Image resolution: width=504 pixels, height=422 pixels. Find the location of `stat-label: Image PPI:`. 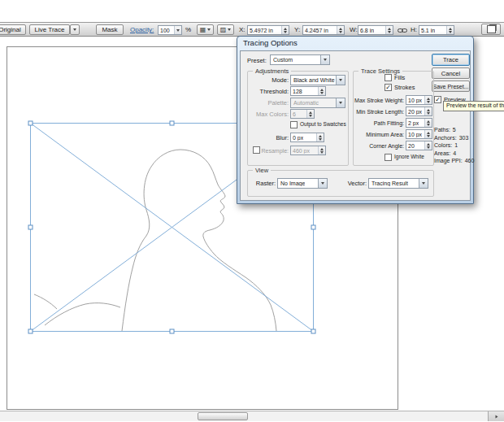

stat-label: Image PPI: is located at coordinates (449, 161).